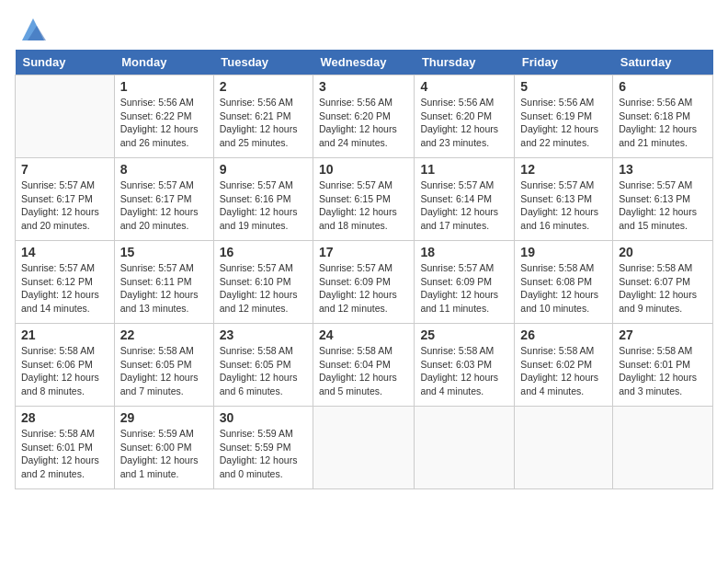 This screenshot has width=728, height=563. Describe the element at coordinates (563, 252) in the screenshot. I see `day-number: 19` at that location.